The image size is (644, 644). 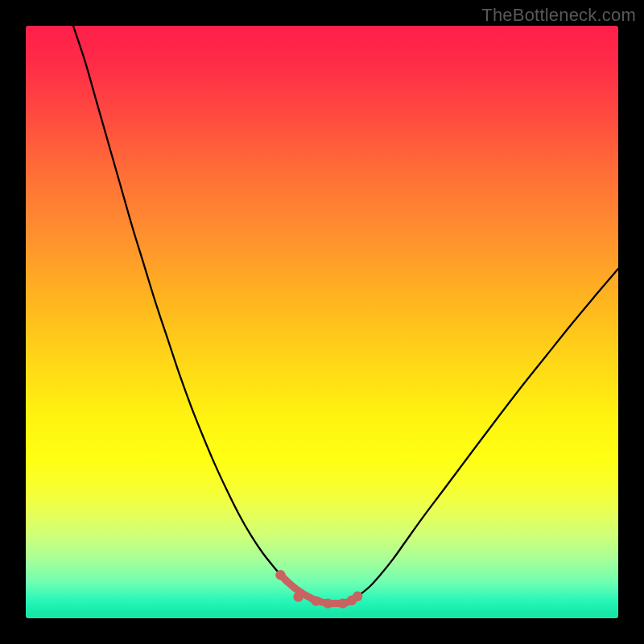 I want to click on attribution-label: TheBottleneck.com, so click(x=559, y=15).